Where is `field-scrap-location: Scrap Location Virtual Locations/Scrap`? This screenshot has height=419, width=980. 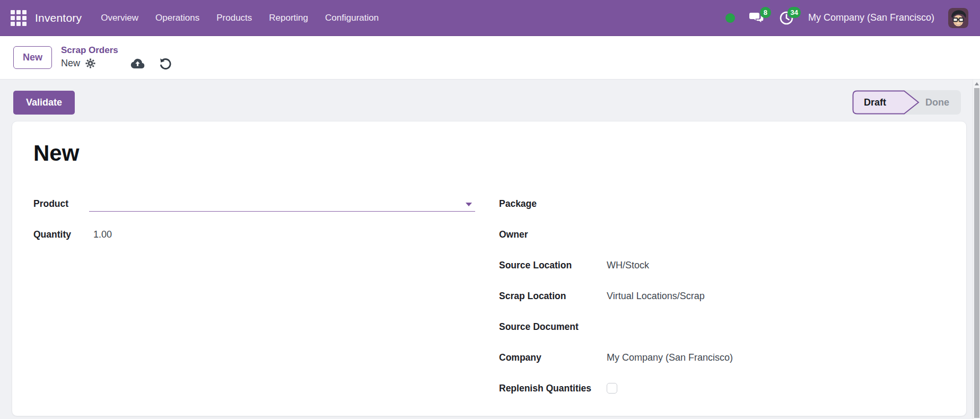
field-scrap-location: Scrap Location Virtual Locations/Scrap is located at coordinates (722, 296).